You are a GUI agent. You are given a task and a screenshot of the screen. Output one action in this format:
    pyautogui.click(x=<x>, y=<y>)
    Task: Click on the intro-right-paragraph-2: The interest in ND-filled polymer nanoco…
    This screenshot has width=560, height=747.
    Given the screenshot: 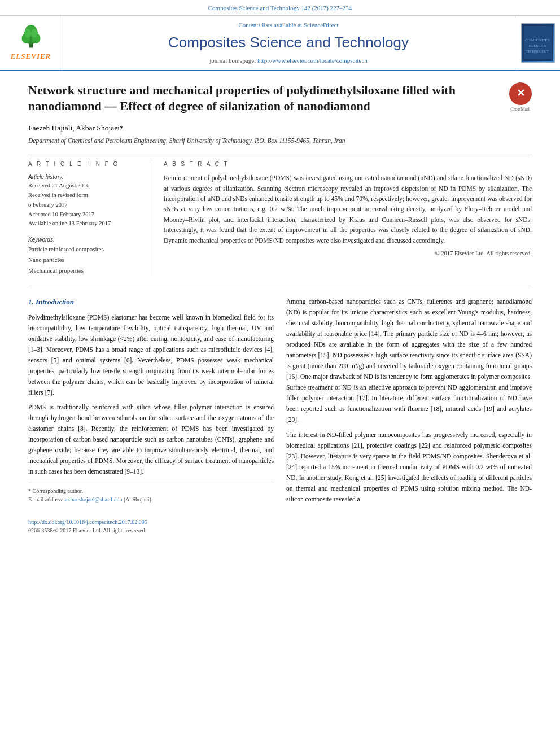 What is the action you would take?
    pyautogui.click(x=409, y=468)
    